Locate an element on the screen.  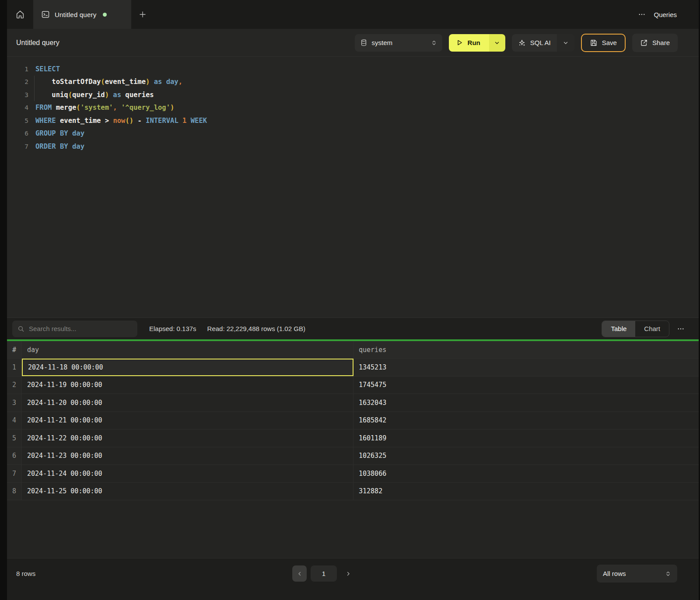
sql-ai-button: SQL AI is located at coordinates (535, 43).